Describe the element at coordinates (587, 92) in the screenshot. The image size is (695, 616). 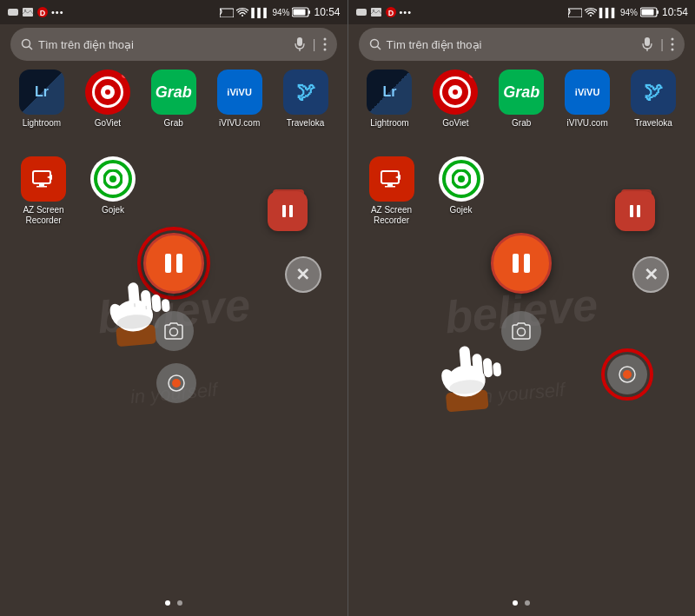
I see `app-icon-ivivu-right: iViVU` at that location.